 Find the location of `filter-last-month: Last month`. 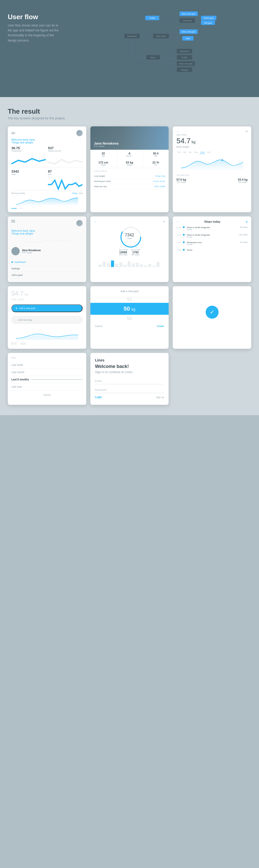

filter-last-month: Last month is located at coordinates (47, 372).